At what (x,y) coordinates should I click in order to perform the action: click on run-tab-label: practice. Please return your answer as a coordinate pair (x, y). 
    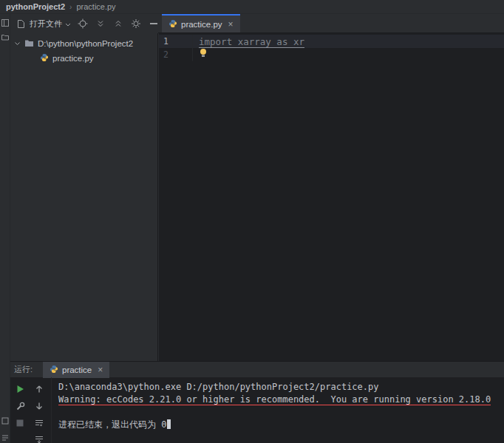
    Looking at the image, I should click on (77, 370).